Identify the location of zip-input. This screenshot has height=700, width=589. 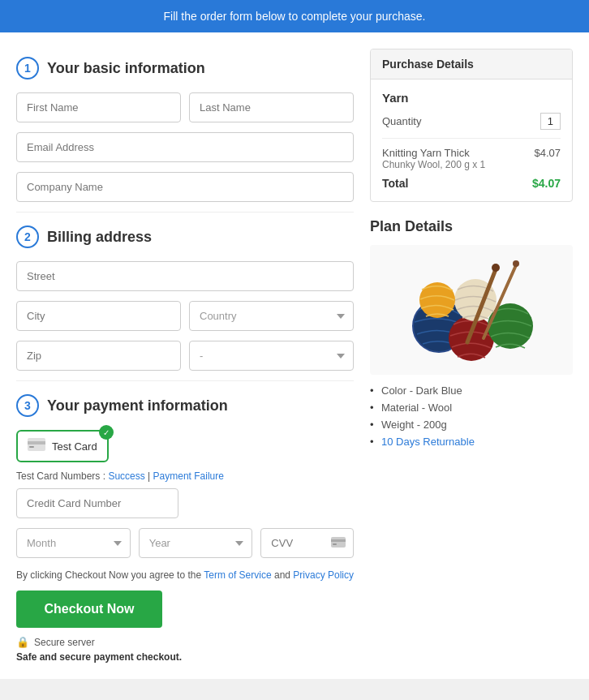
(99, 355).